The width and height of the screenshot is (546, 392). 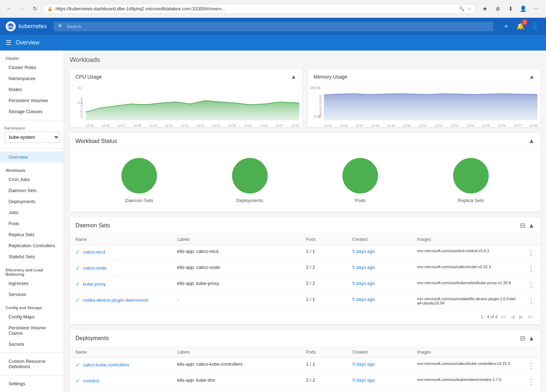 I want to click on sidebar-item-secrets: Secrets, so click(x=32, y=344).